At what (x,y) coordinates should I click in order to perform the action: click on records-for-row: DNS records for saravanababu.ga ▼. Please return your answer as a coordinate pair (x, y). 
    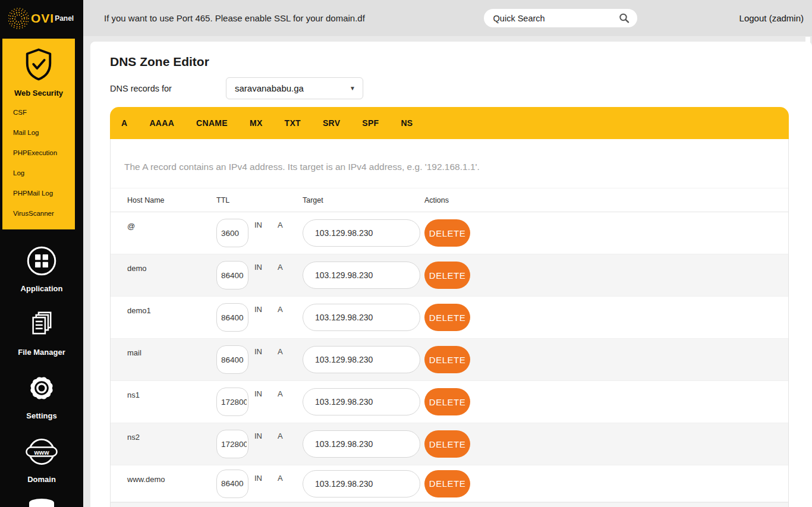
    Looking at the image, I should click on (461, 88).